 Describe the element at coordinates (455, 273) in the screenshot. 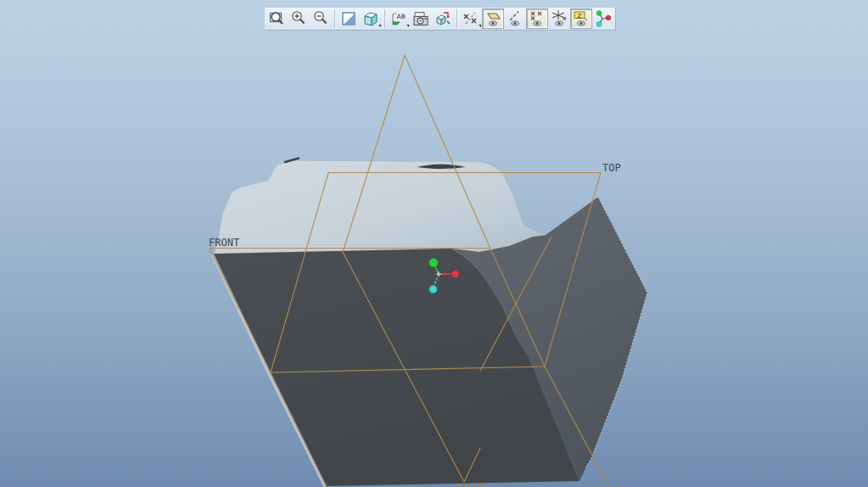

I see `spin-center-x-dot` at that location.